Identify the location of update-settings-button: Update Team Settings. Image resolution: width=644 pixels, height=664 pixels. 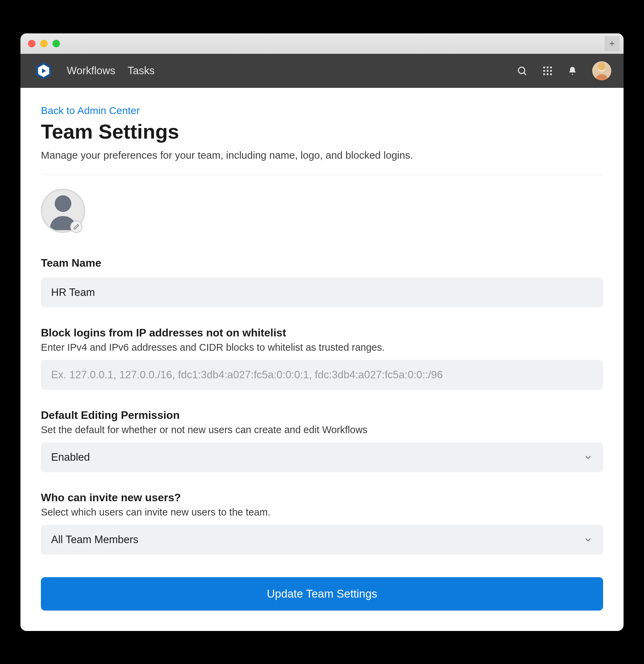
(322, 594).